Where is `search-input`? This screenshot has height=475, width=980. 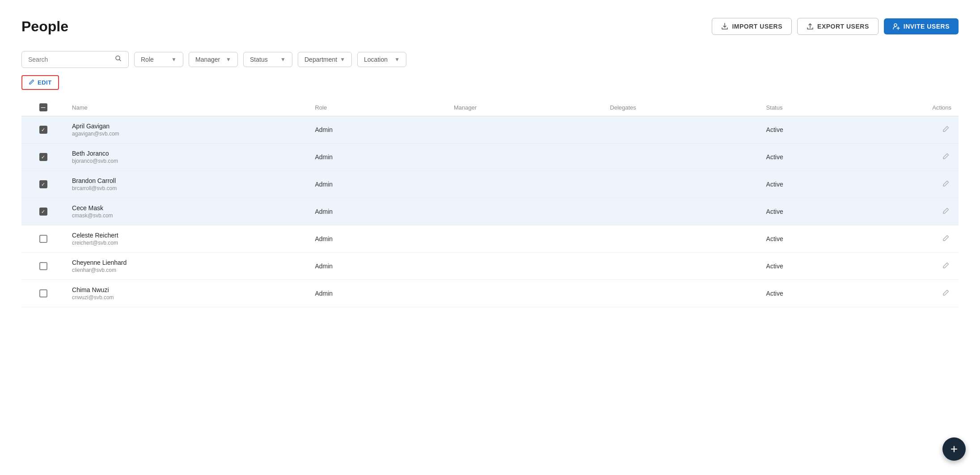 search-input is located at coordinates (71, 59).